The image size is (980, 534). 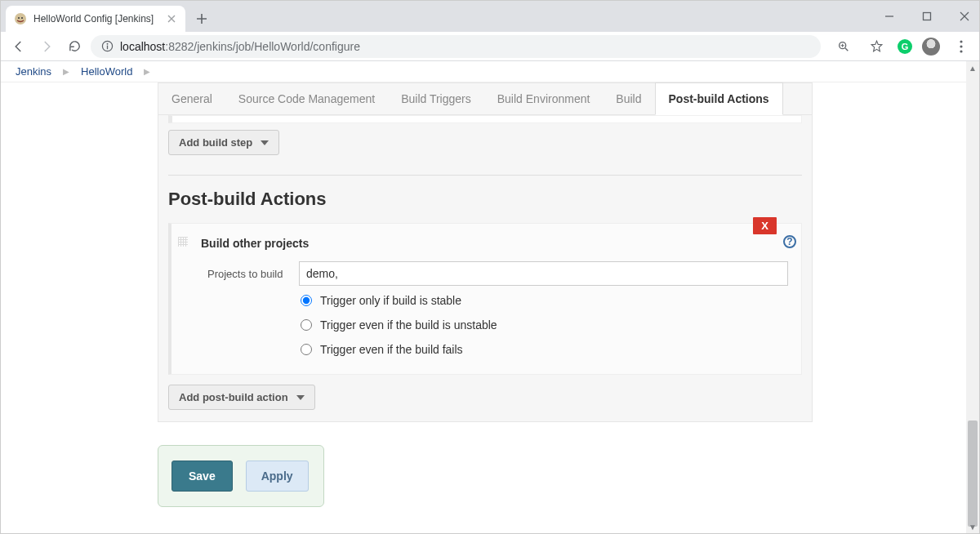 What do you see at coordinates (306, 300) in the screenshot?
I see `radio-input-stable` at bounding box center [306, 300].